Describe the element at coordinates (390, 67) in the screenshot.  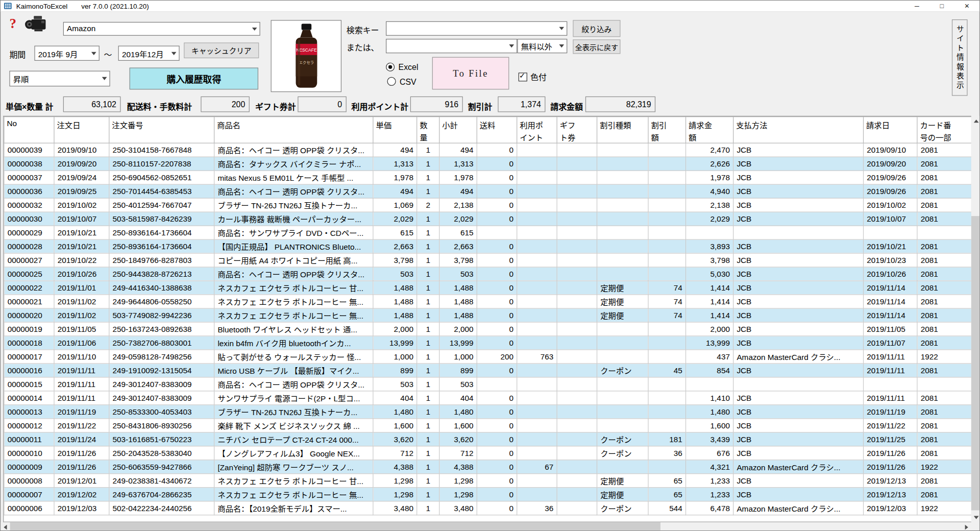
I see `radio-selected-icon` at that location.